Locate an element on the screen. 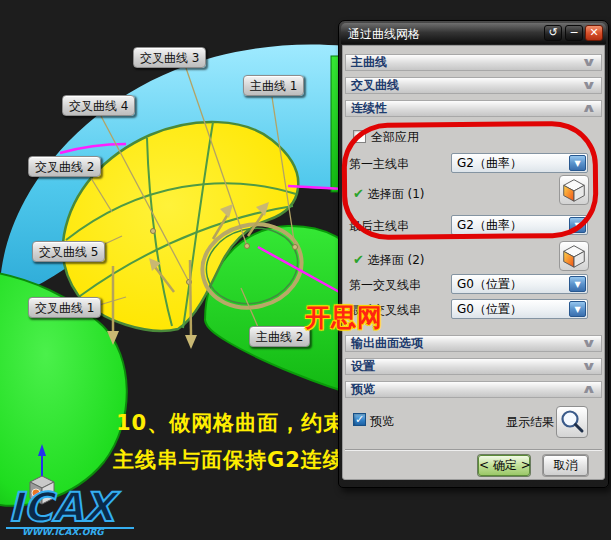  section-continuity: 连续性 ∧ is located at coordinates (474, 108).